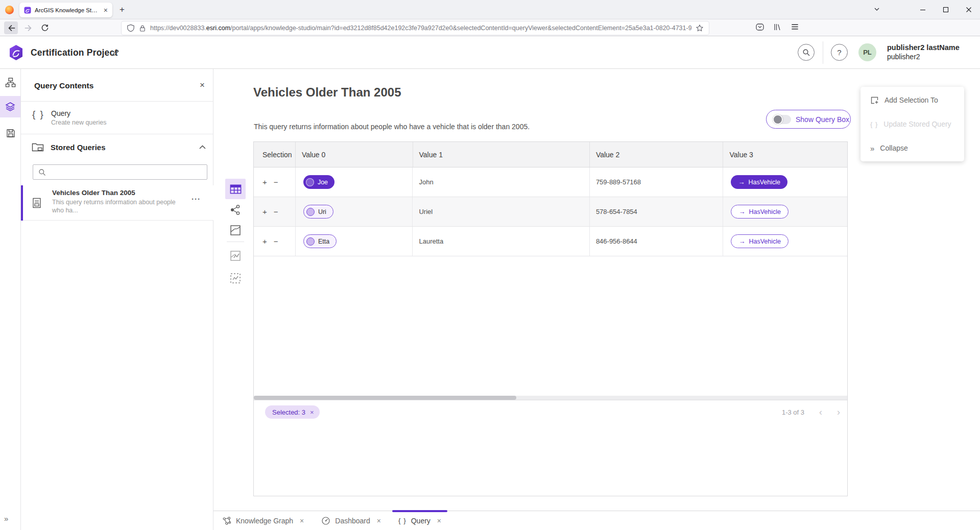  What do you see at coordinates (968, 9) in the screenshot?
I see `window-close-button` at bounding box center [968, 9].